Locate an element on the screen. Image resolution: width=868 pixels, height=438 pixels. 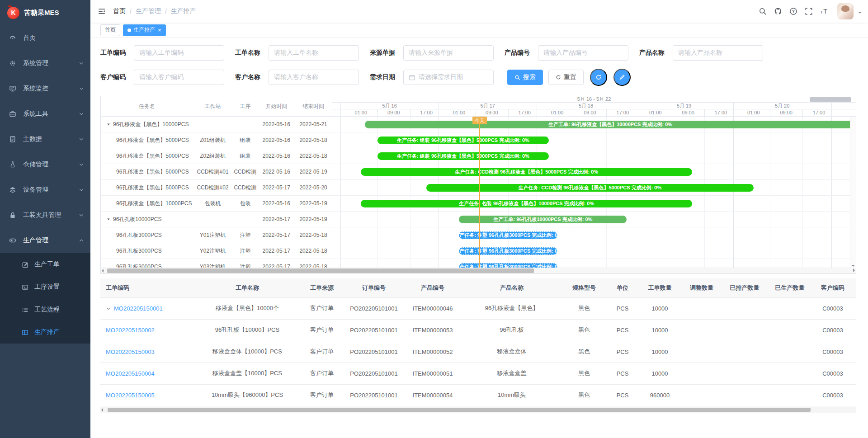
sidebar-item: 首页 is located at coordinates (45, 38).